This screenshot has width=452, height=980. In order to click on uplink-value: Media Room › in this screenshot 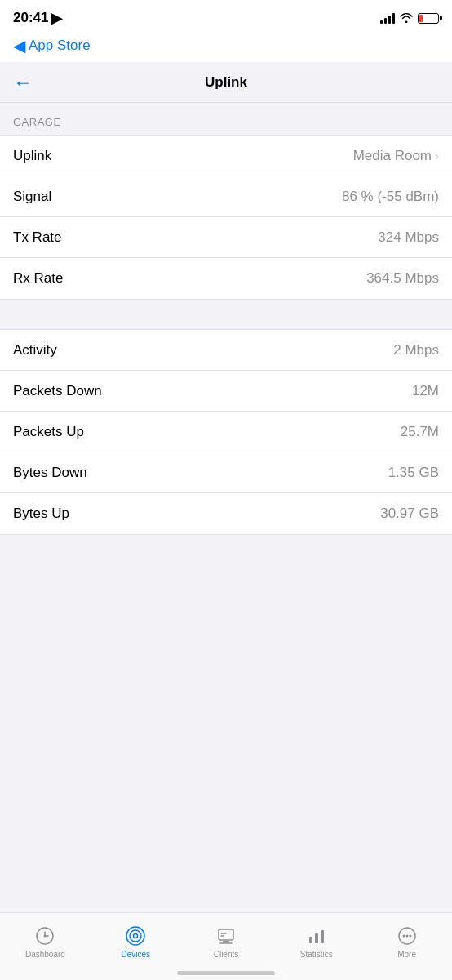, I will do `click(397, 156)`.